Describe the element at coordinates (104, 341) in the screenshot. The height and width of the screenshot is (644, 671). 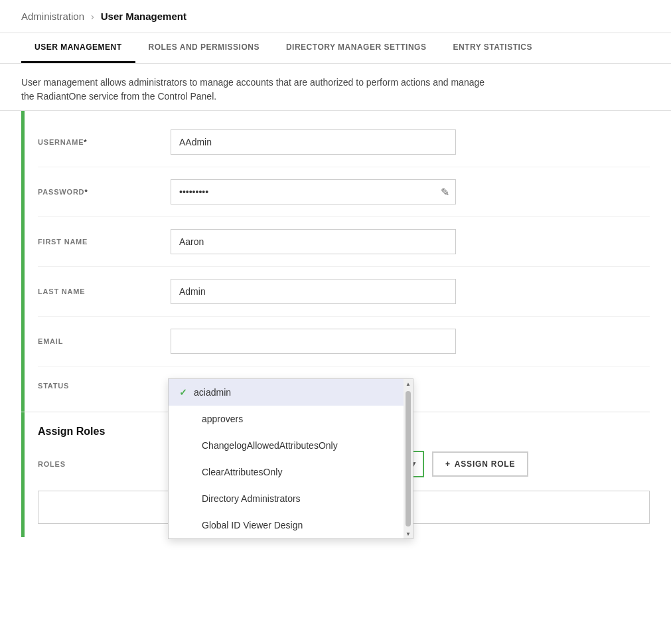
I see `email-label: EMAIL` at that location.